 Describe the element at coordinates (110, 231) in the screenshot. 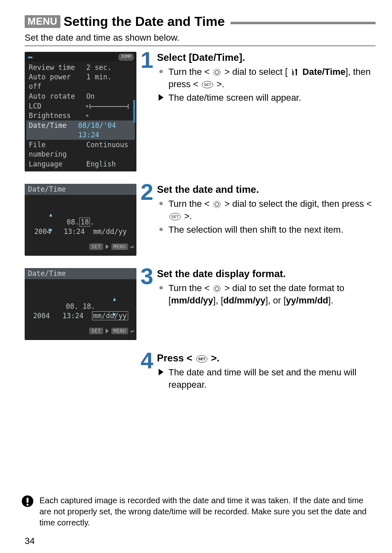

I see `dt-format: mm/dd/yy` at that location.